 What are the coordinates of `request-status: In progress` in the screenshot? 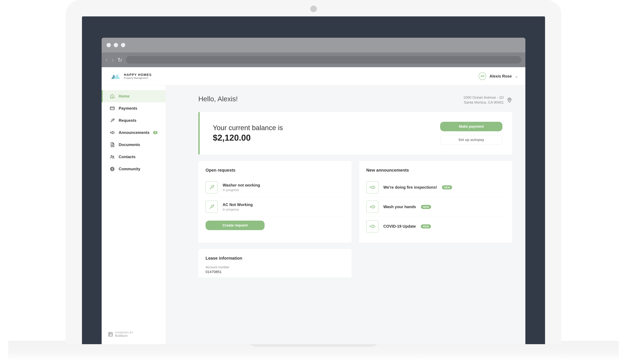 It's located at (241, 190).